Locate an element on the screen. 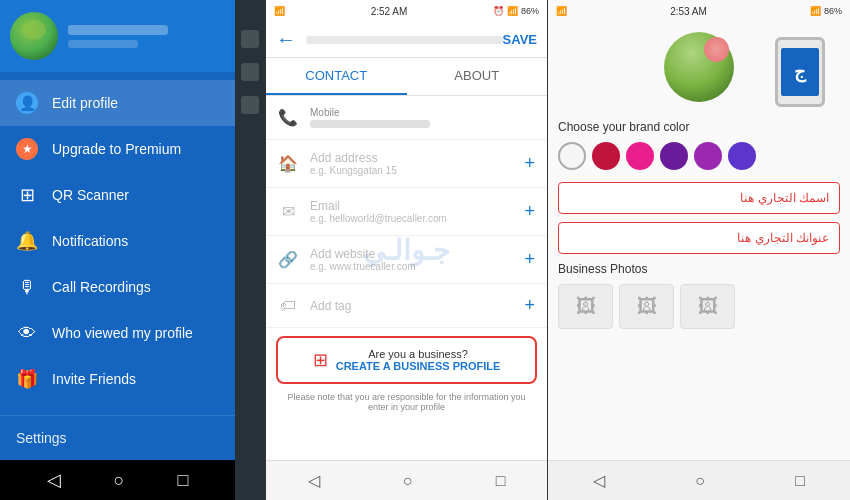 The height and width of the screenshot is (500, 850). right-status-right: 📶 86% is located at coordinates (826, 11).